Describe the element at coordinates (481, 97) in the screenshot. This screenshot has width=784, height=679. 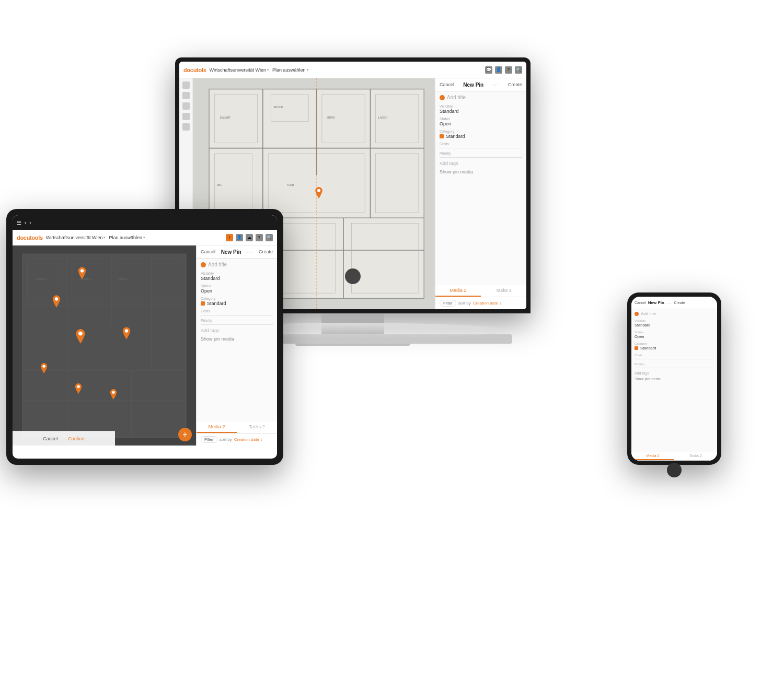
I see `add-title-row: Add title` at that location.